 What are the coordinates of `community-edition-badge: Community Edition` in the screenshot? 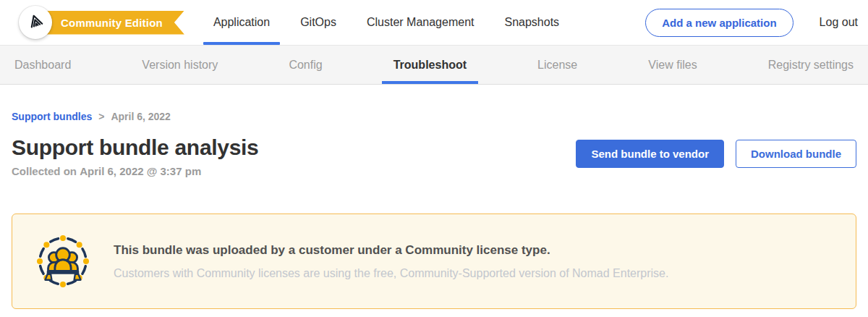 It's located at (114, 23).